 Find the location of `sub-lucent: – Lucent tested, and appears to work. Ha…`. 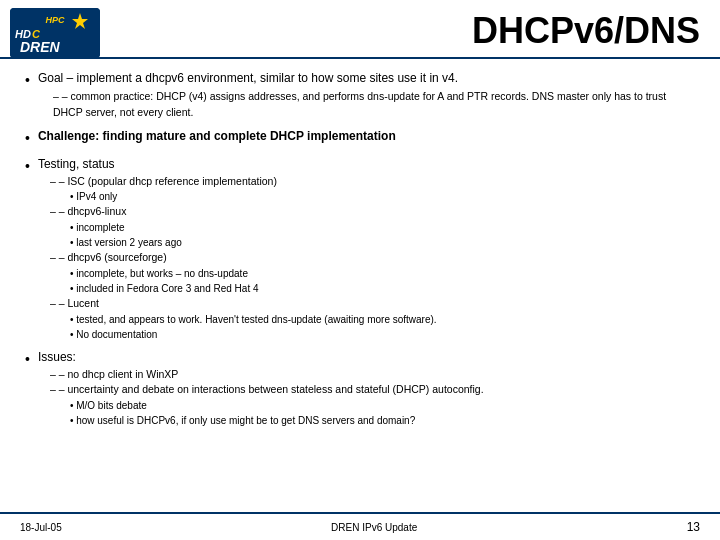

sub-lucent: – Lucent tested, and appears to work. Ha… is located at coordinates (372, 319).